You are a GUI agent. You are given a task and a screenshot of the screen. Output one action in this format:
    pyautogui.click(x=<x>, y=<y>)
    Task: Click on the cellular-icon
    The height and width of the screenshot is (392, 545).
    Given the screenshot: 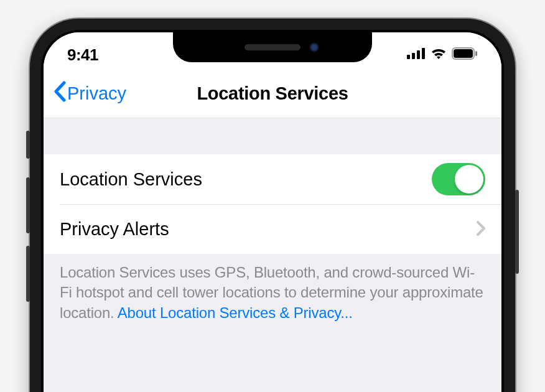 What is the action you would take?
    pyautogui.click(x=416, y=55)
    